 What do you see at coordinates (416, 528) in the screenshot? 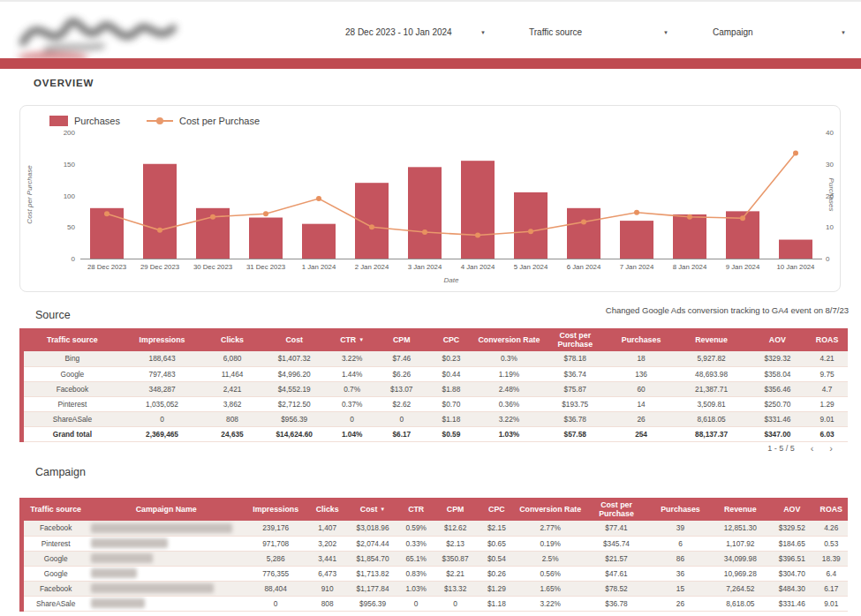
I see `cell: 0.59%` at bounding box center [416, 528].